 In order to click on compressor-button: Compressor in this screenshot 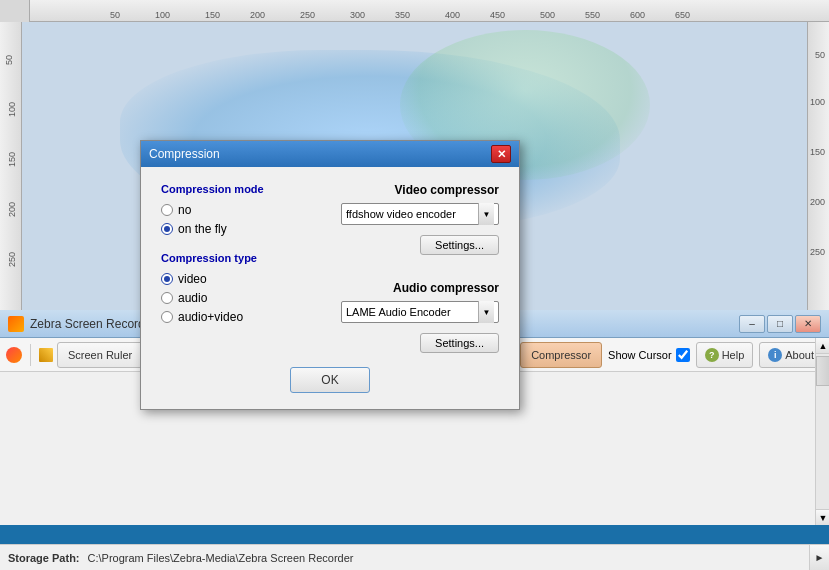, I will do `click(561, 355)`.